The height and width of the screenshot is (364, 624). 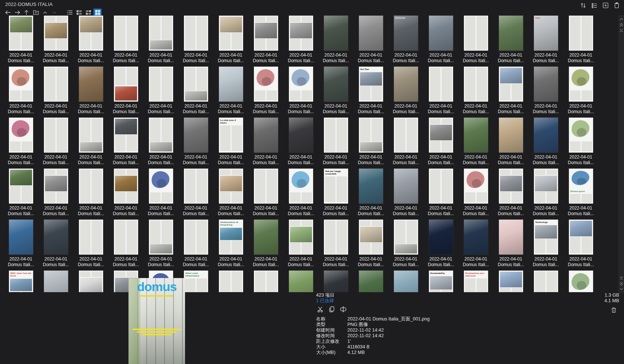 What do you see at coordinates (621, 278) in the screenshot?
I see `scroll-bottom-button` at bounding box center [621, 278].